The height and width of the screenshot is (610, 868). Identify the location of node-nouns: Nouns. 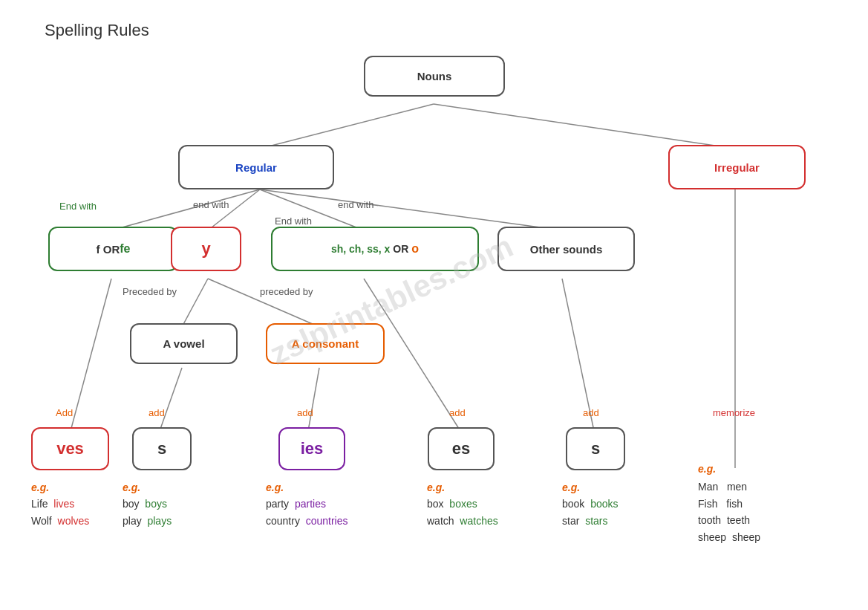
(434, 76).